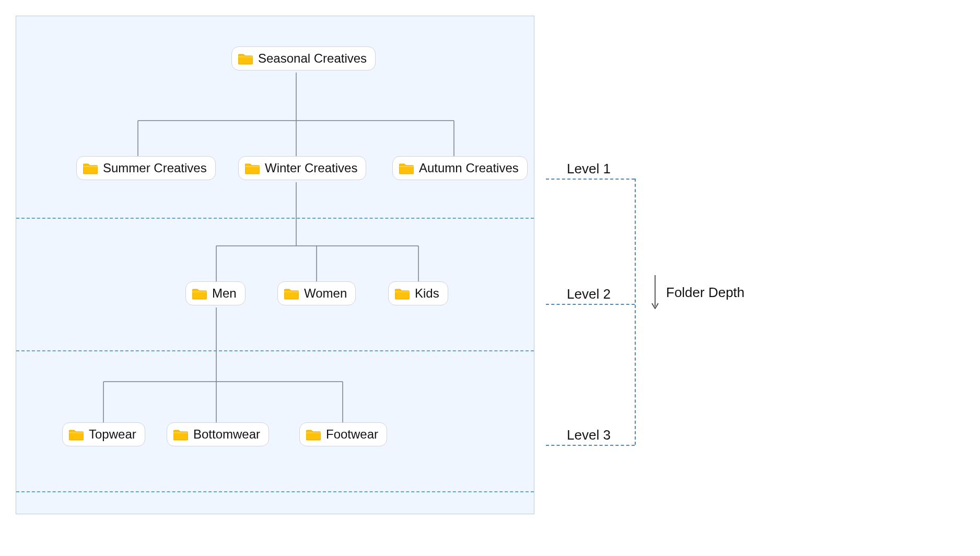 This screenshot has width=980, height=556. I want to click on side-vertical-bracket, so click(635, 312).